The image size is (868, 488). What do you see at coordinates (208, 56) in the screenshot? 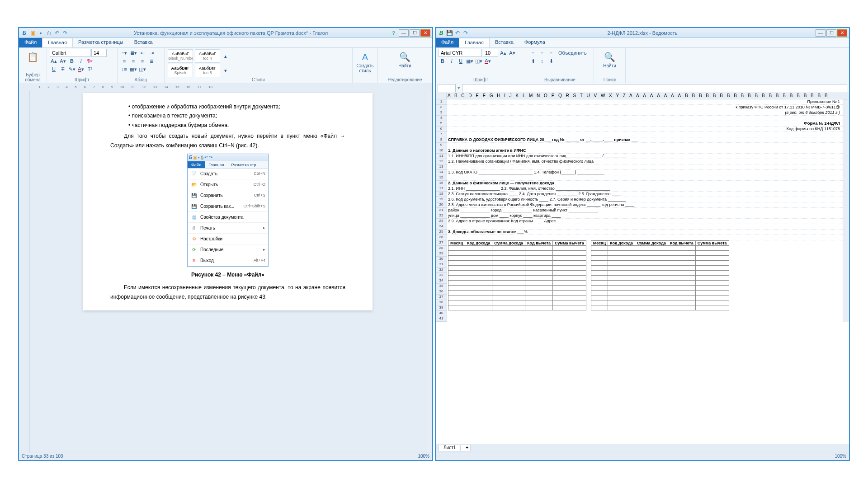
I see `style-item: АаБбВвГtoc 4` at bounding box center [208, 56].